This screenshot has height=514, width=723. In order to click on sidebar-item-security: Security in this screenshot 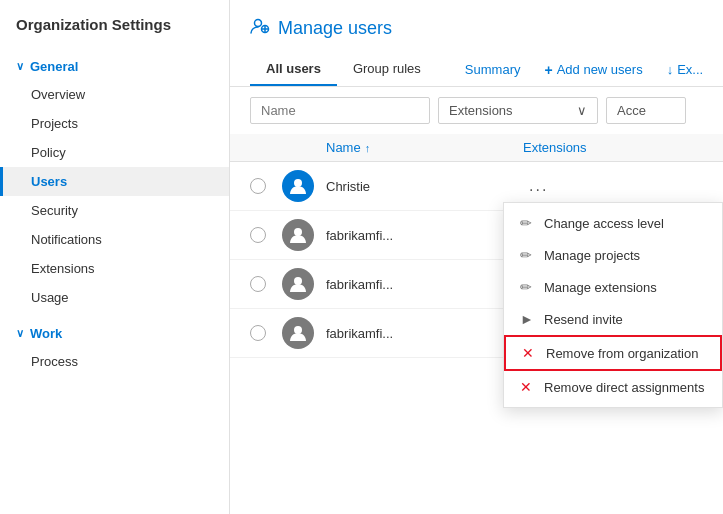, I will do `click(114, 210)`.